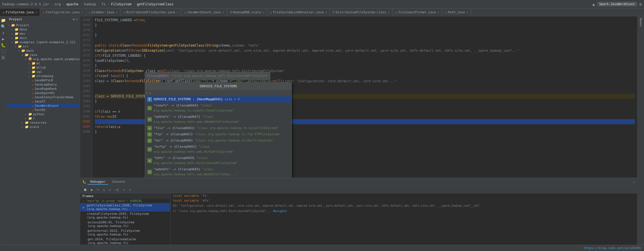 Image resolution: width=644 pixels, height=251 pixels. What do you see at coordinates (593, 4) in the screenshot?
I see `up-arrow-icon: ▲` at bounding box center [593, 4].